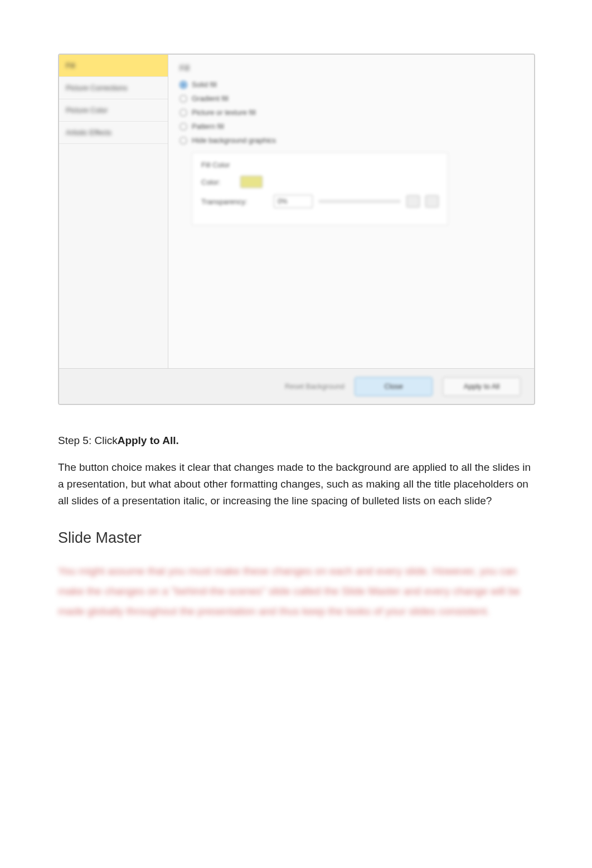  Describe the element at coordinates (114, 211) in the screenshot. I see `dialog-sidebar: Fill Picture Corrections Picture Color A…` at that location.